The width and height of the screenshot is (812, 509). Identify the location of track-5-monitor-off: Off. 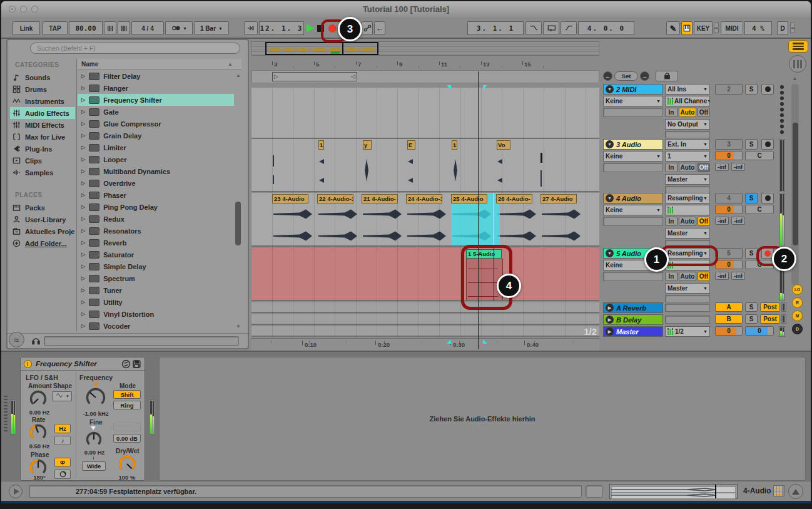
(704, 277).